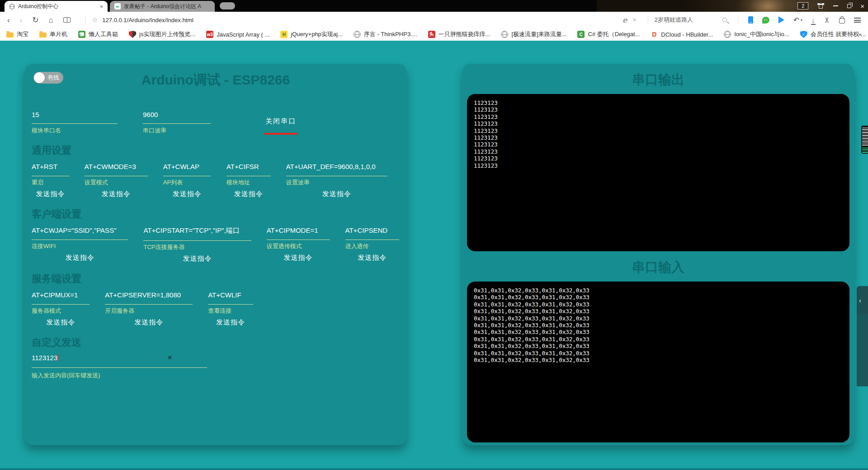  What do you see at coordinates (860, 34) in the screenshot?
I see `bookmarks-overflow-icon: »` at bounding box center [860, 34].